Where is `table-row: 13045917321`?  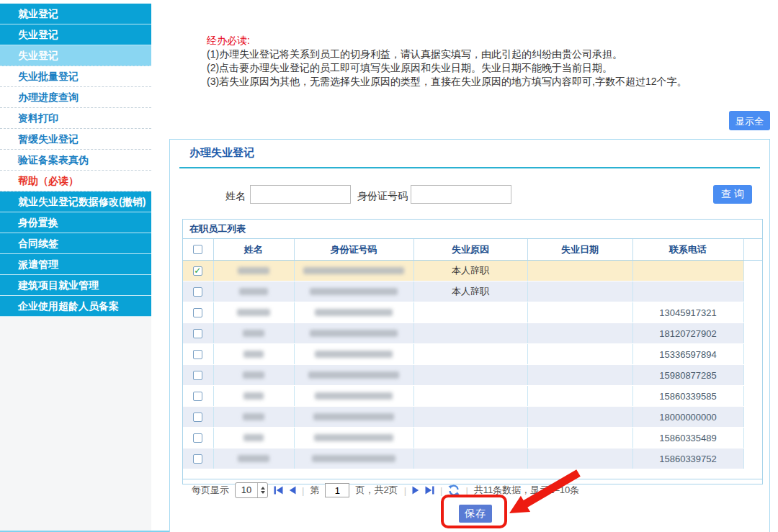 table-row: 13045917321 is located at coordinates (473, 312).